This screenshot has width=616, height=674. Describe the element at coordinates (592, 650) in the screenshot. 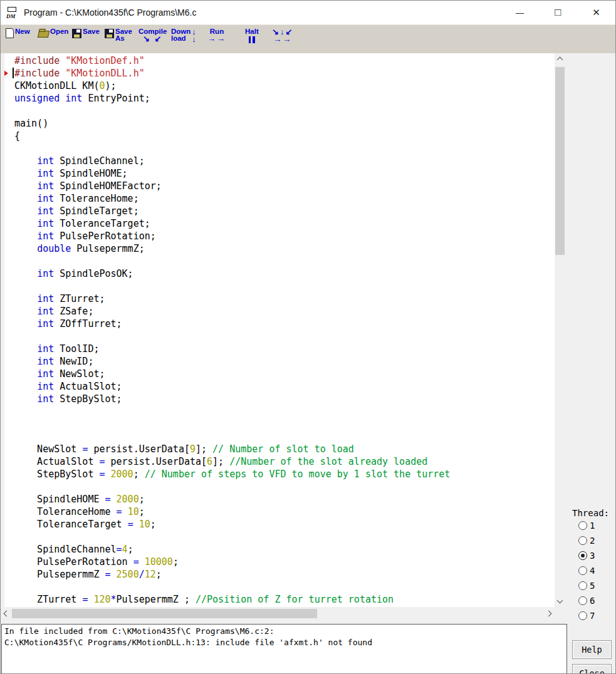

I see `help-button: Help` at that location.